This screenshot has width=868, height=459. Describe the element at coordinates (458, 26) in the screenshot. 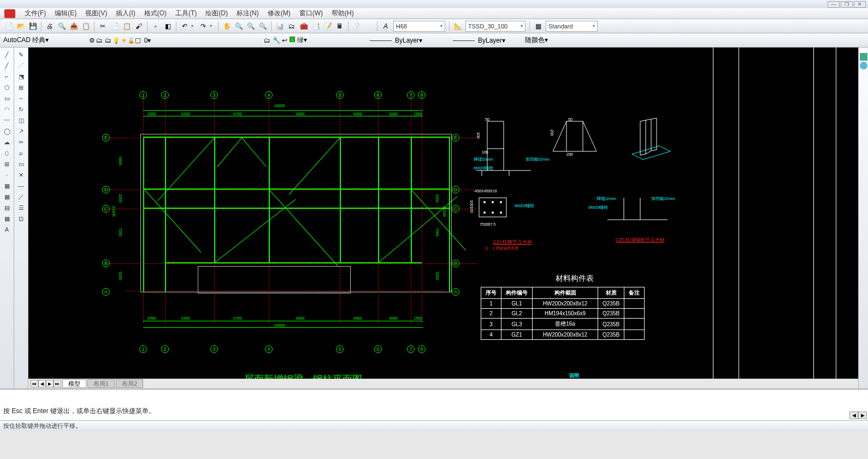

I see `dimstyle-icon: 📐` at that location.